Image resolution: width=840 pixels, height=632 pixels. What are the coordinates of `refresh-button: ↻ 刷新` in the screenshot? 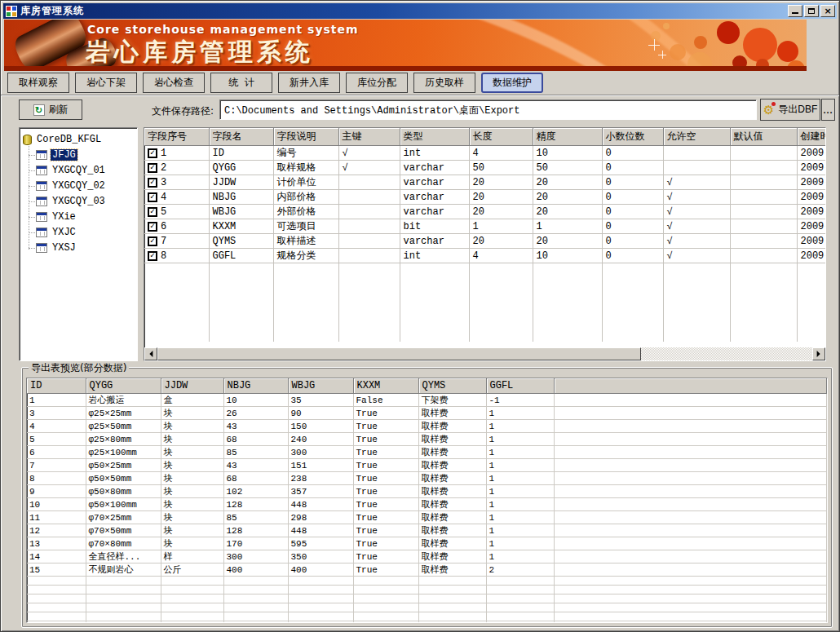 It's located at (51, 109).